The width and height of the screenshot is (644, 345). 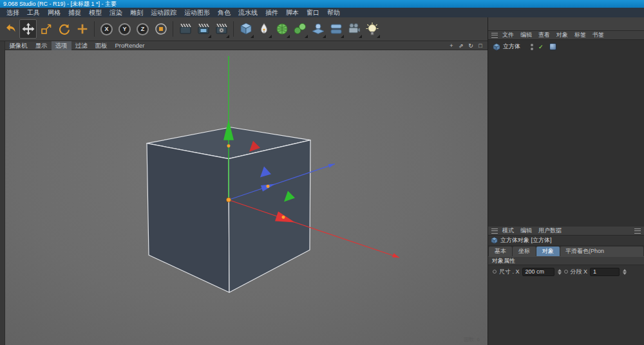 I want to click on viewport-menu-prorender: ProRender, so click(x=130, y=46).